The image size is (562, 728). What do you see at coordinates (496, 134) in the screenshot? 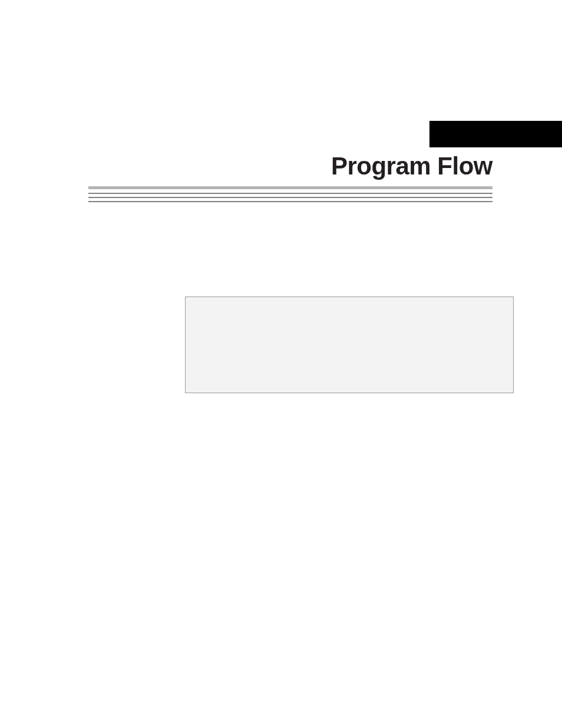
I see `chapter-tab` at bounding box center [496, 134].